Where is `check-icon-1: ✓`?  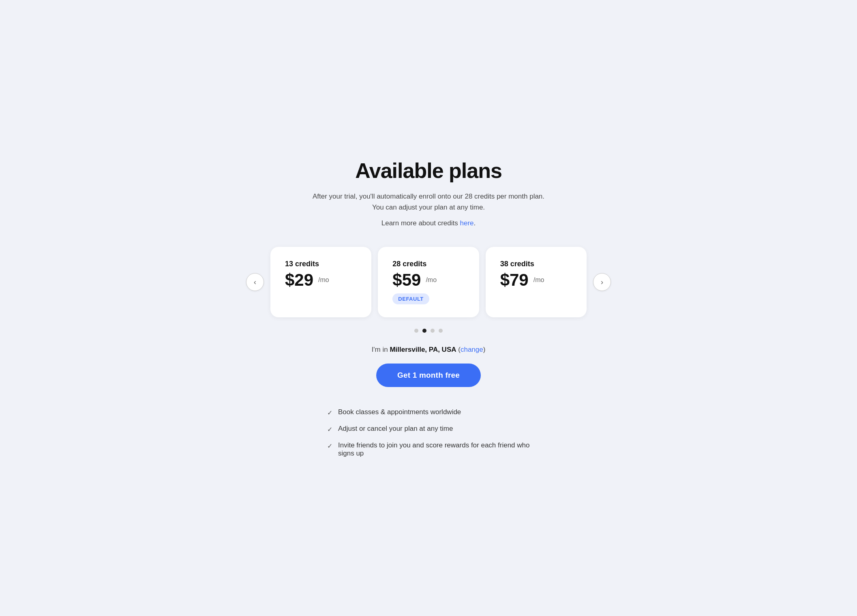 check-icon-1: ✓ is located at coordinates (330, 413).